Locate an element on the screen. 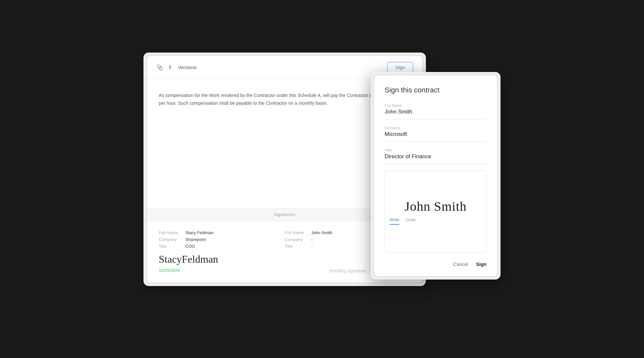 This screenshot has height=358, width=644. sign-contract-modal: Sign this contract Full Name John Smith … is located at coordinates (436, 176).